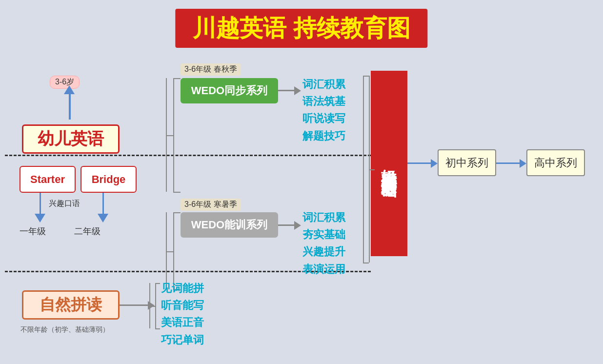 This screenshot has width=603, height=364. Describe the element at coordinates (389, 163) in the screenshot. I see `red-block-text: 轻松应对小升初初中英语好基础` at that location.